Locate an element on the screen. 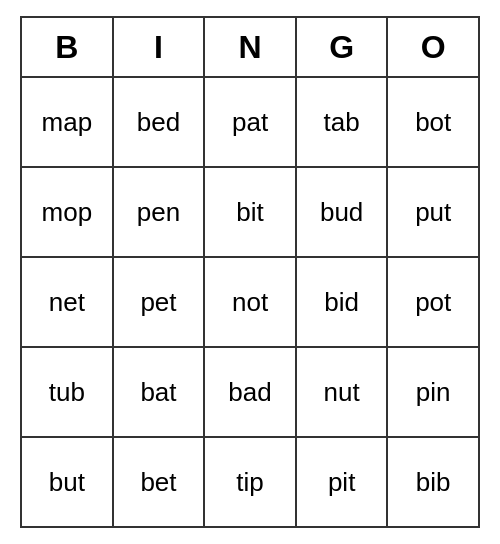 This screenshot has height=544, width=500. table-cell: net is located at coordinates (67, 302).